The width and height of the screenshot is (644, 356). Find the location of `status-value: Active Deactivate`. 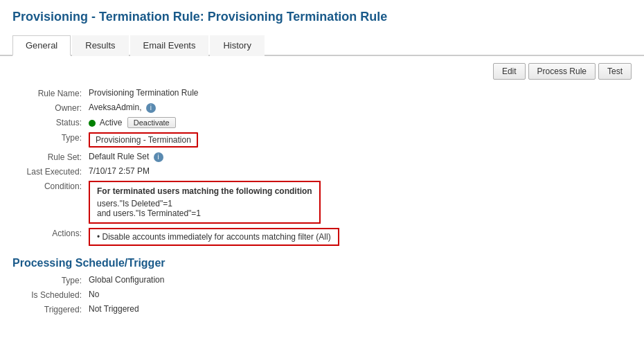

status-value: Active Deactivate is located at coordinates (132, 123).